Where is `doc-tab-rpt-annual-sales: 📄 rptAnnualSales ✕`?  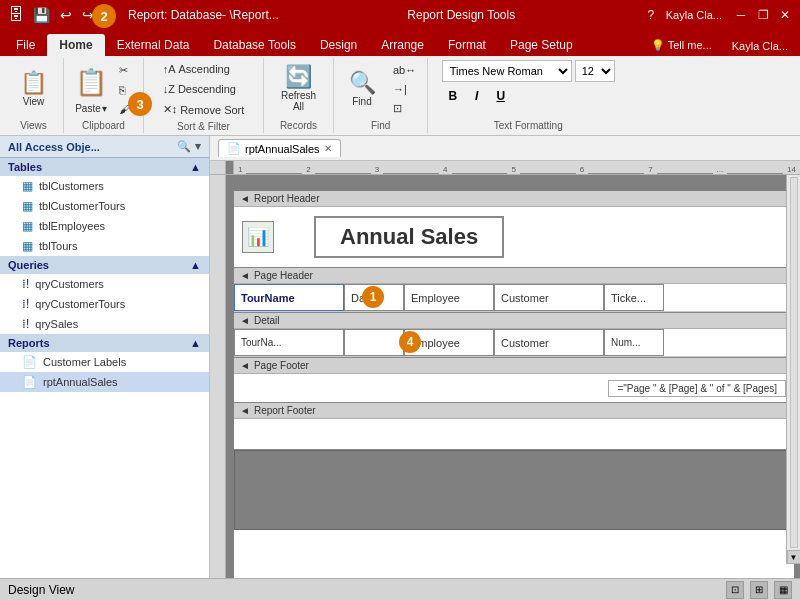 doc-tab-rpt-annual-sales: 📄 rptAnnualSales ✕ is located at coordinates (280, 148).